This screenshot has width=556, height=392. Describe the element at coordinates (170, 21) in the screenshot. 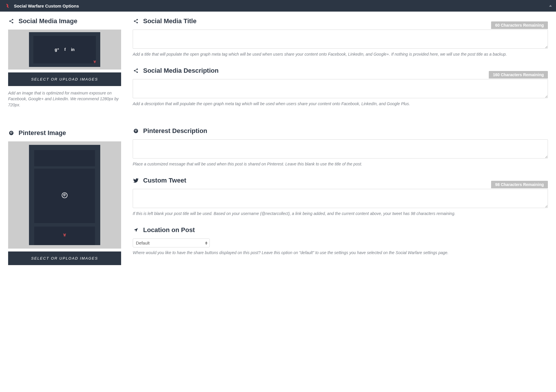

I see `heading-text: Social Media Title` at that location.